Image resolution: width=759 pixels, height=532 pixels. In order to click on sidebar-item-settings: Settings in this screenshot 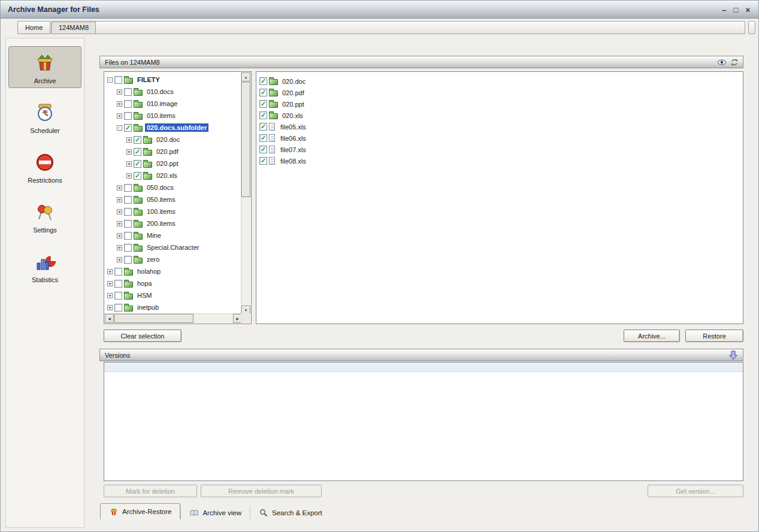, I will do `click(45, 216)`.